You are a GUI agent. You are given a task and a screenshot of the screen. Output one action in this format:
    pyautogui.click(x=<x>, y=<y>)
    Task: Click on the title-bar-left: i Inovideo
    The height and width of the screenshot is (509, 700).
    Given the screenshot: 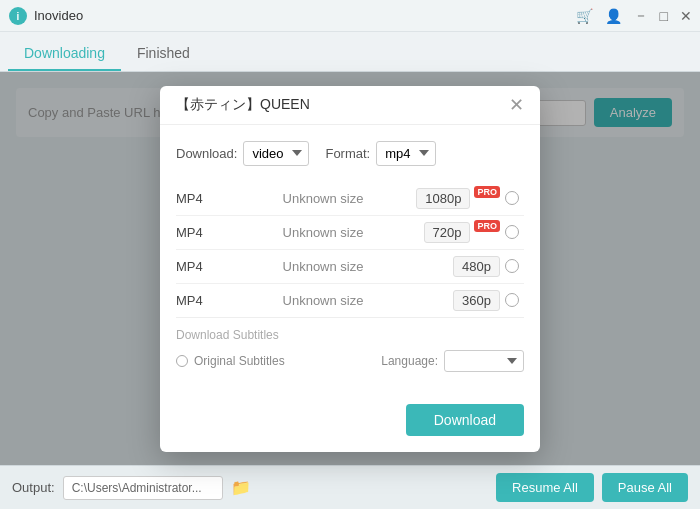 What is the action you would take?
    pyautogui.click(x=46, y=16)
    